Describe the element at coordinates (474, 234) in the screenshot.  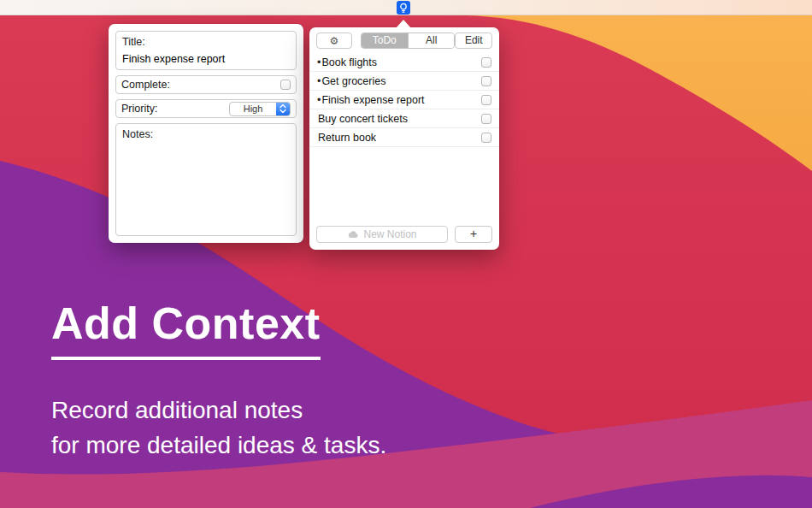
I see `add-button: +` at that location.